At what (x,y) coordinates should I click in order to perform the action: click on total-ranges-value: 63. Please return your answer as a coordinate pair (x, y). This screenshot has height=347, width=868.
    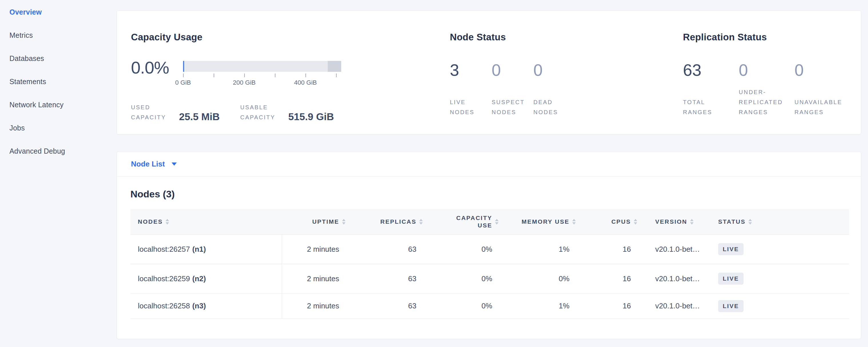
    Looking at the image, I should click on (711, 70).